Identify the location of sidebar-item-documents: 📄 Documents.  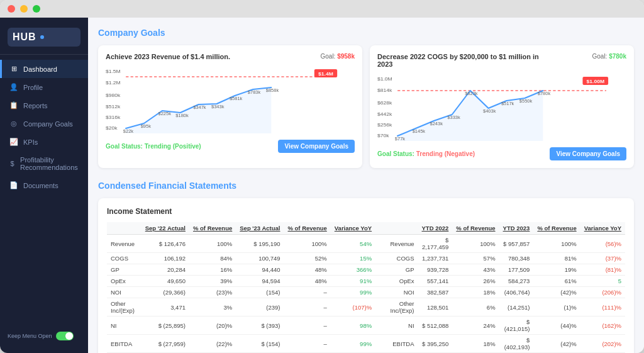
(44, 185).